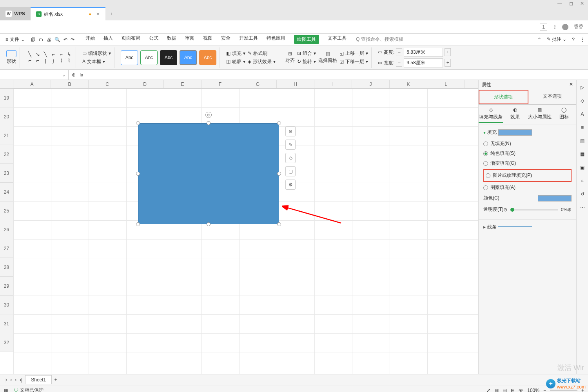  What do you see at coordinates (172, 39) in the screenshot?
I see `menu-data: 数据` at bounding box center [172, 39].